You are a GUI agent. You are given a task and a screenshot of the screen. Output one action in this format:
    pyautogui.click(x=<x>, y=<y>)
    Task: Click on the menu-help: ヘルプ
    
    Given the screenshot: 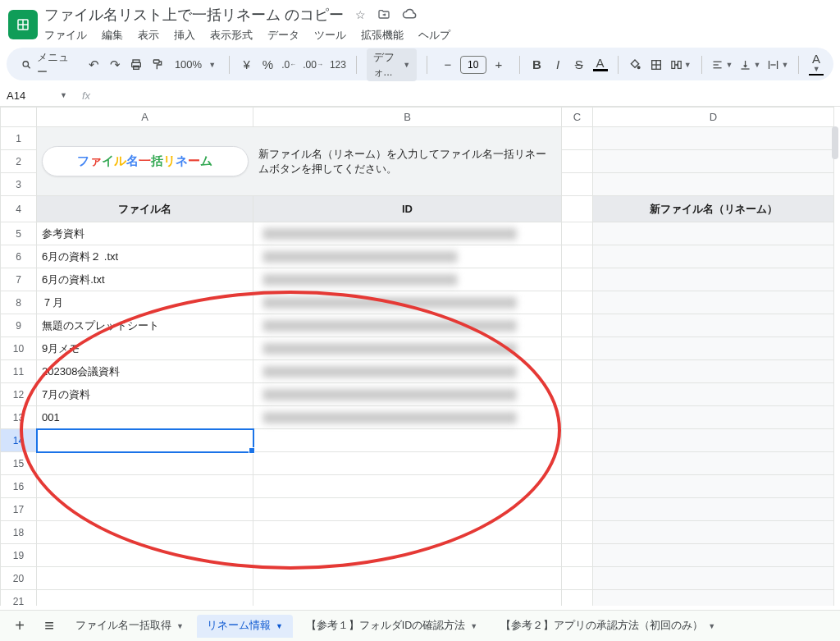 What is the action you would take?
    pyautogui.click(x=435, y=35)
    